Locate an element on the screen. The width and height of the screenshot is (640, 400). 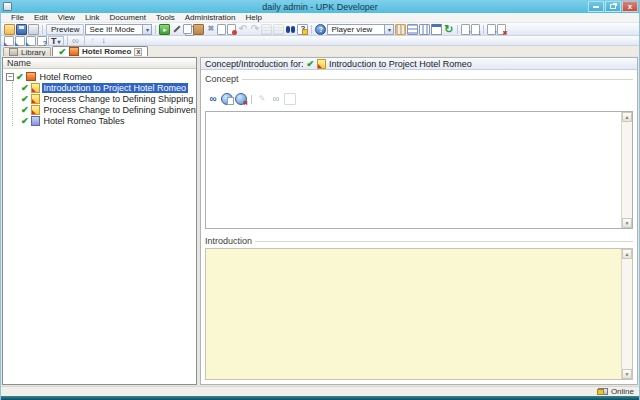
introduction-group-label: Introduction is located at coordinates (228, 241).